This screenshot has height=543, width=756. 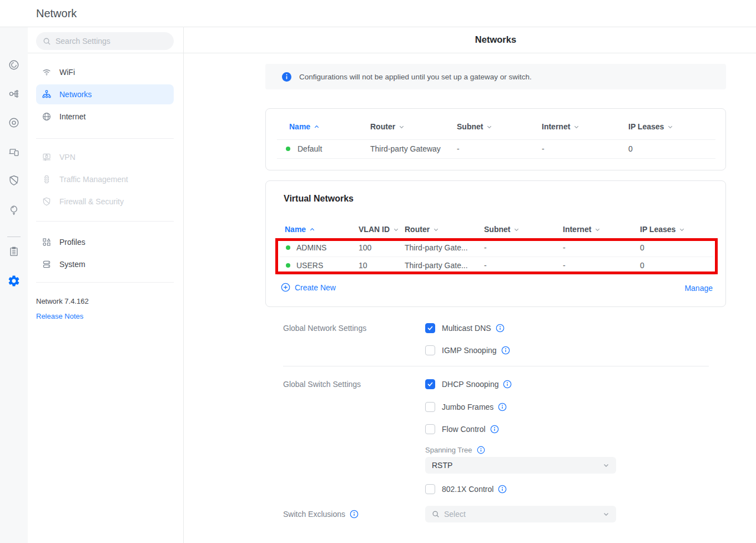 I want to click on checkbox-label: Flow Control, so click(x=464, y=429).